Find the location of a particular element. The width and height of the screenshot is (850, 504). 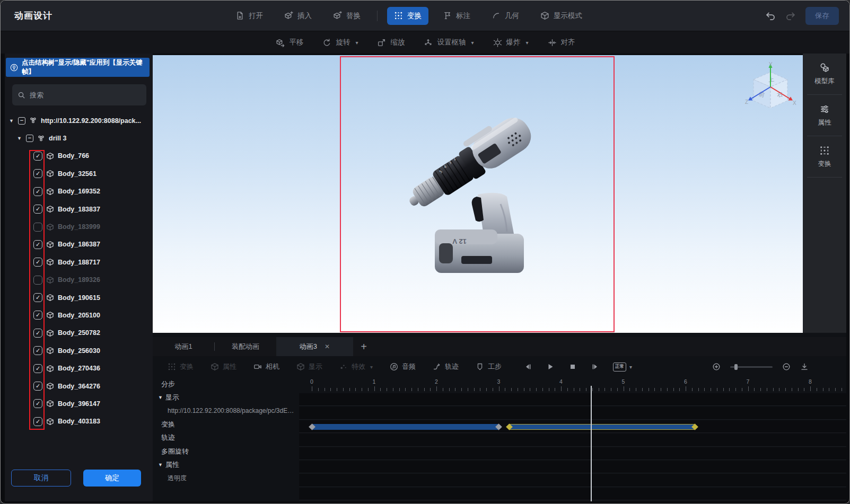

track-label-row: 分步 is located at coordinates (226, 384).